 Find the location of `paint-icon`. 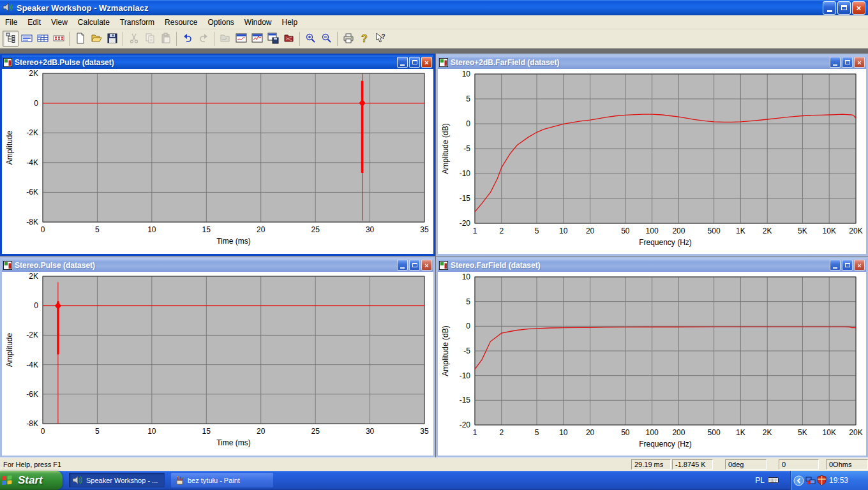

paint-icon is located at coordinates (179, 480).